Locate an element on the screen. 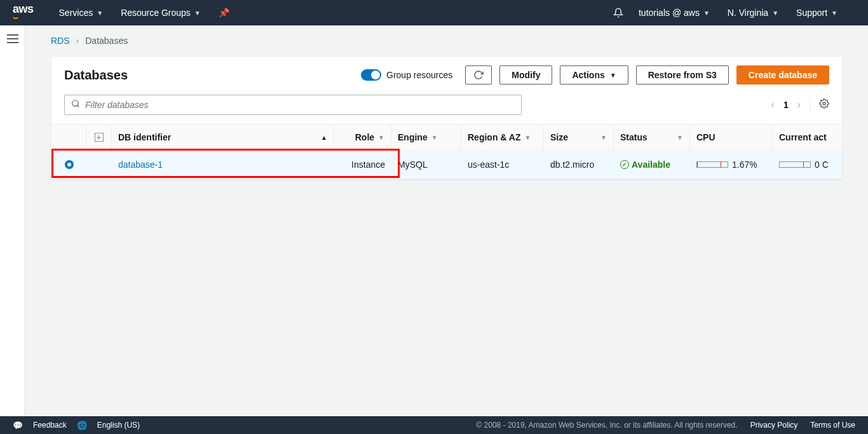 The width and height of the screenshot is (868, 434). nav-region: N. Virginia ▼ is located at coordinates (753, 13).